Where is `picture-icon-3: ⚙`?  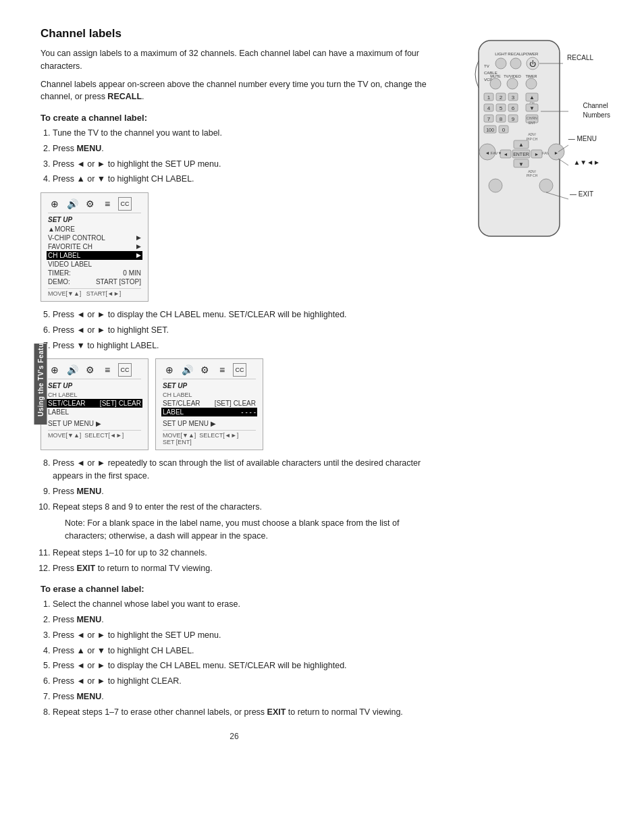 picture-icon-3: ⚙ is located at coordinates (205, 370).